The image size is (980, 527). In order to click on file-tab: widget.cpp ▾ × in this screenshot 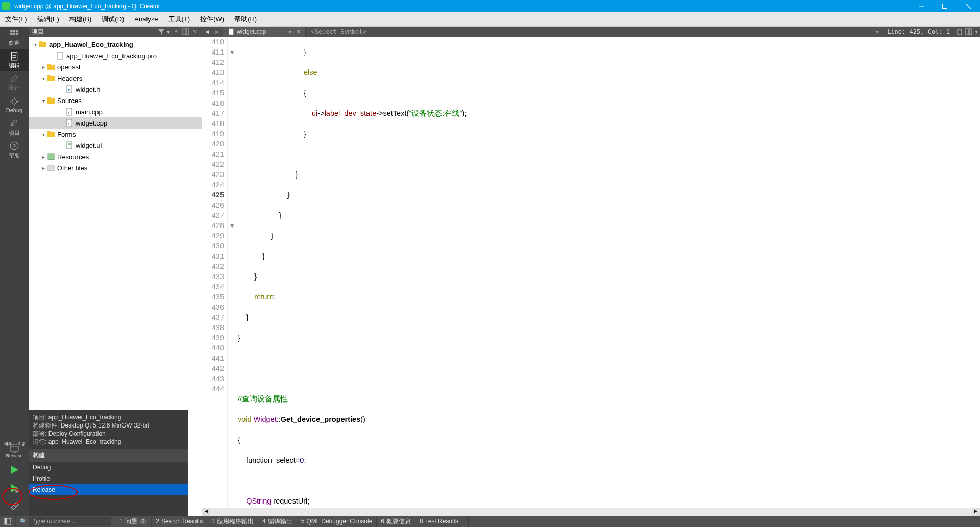, I will do `click(264, 32)`.